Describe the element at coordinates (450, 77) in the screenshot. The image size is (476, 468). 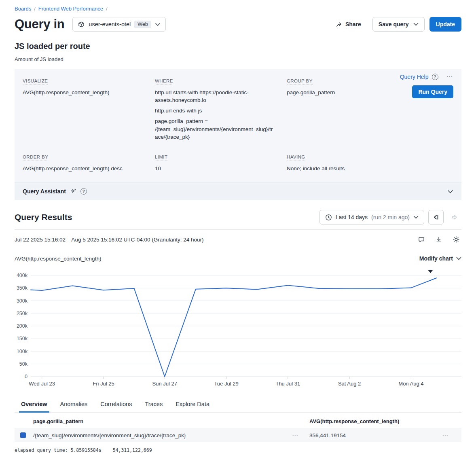
I see `more-options-icon: ⋯` at that location.